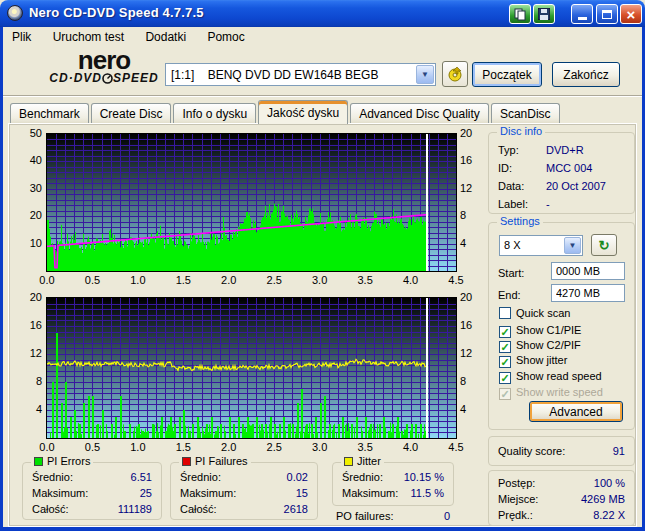 Image resolution: width=645 pixels, height=531 pixels. I want to click on disc-info-groupbox: Disc info Typ:DVD+R ID:MCC 004 Data:20 O…, so click(562, 173).